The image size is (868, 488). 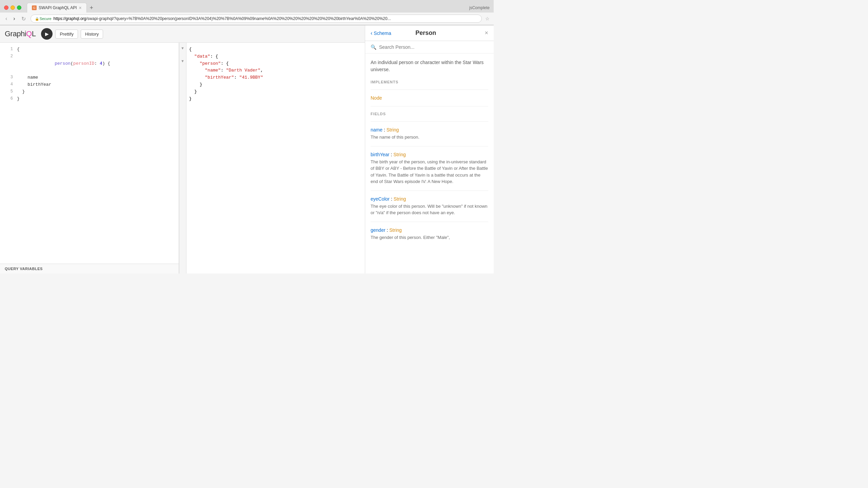 What do you see at coordinates (372, 33) in the screenshot?
I see `chevron-left-icon: ‹` at bounding box center [372, 33].